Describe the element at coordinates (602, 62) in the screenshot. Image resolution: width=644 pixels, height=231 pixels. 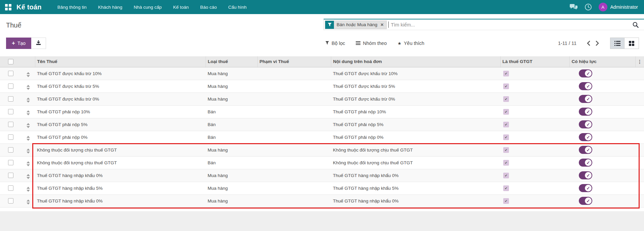
I see `column-header-active: Có hiệu lực` at that location.